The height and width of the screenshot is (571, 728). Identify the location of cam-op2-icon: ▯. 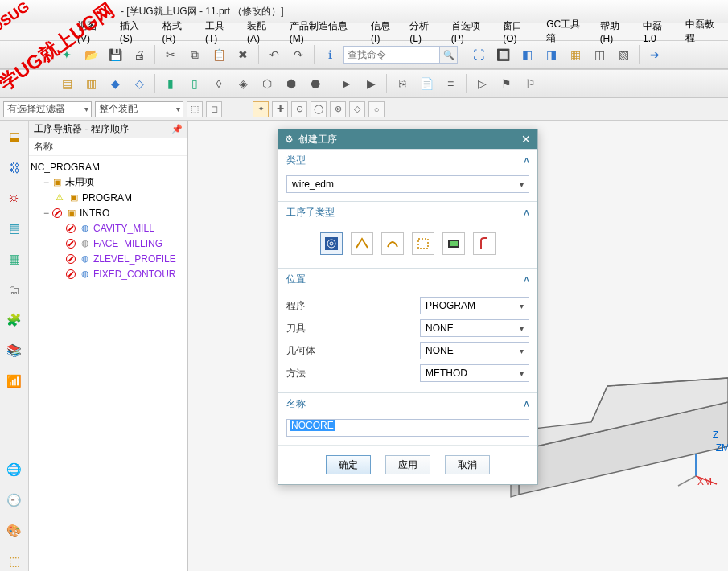
(195, 84).